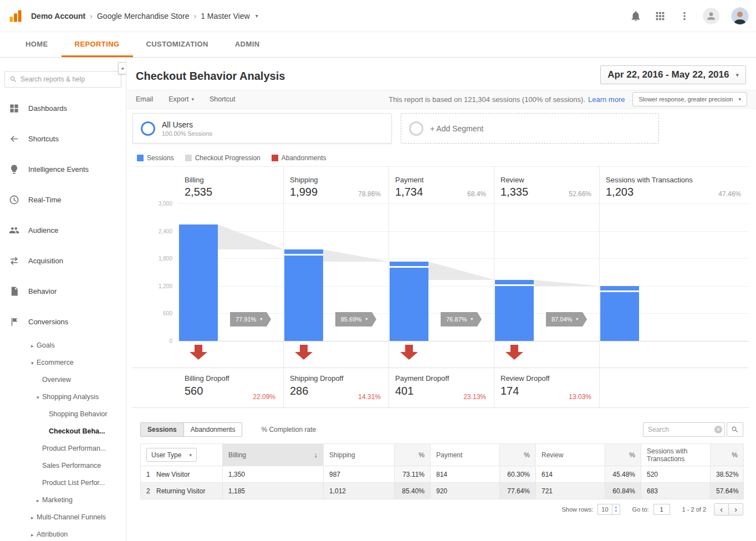 The image size is (756, 541). Describe the element at coordinates (727, 455) in the screenshot. I see `column-header-transactions-pct: %` at that location.